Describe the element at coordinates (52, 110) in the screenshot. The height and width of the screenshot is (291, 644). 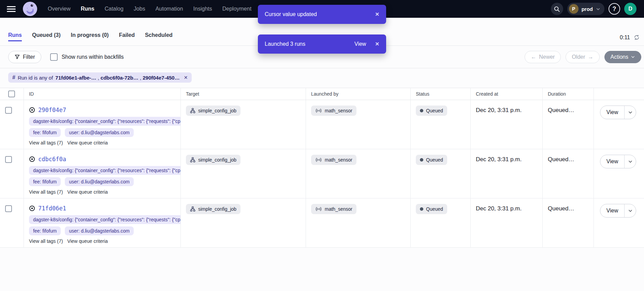
I see `run-id-link: 290f04e7` at that location.